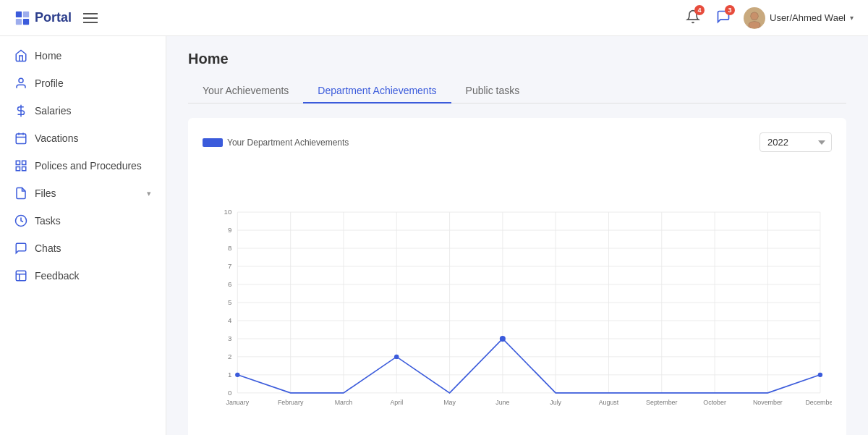  I want to click on svg-text: January, so click(238, 402).